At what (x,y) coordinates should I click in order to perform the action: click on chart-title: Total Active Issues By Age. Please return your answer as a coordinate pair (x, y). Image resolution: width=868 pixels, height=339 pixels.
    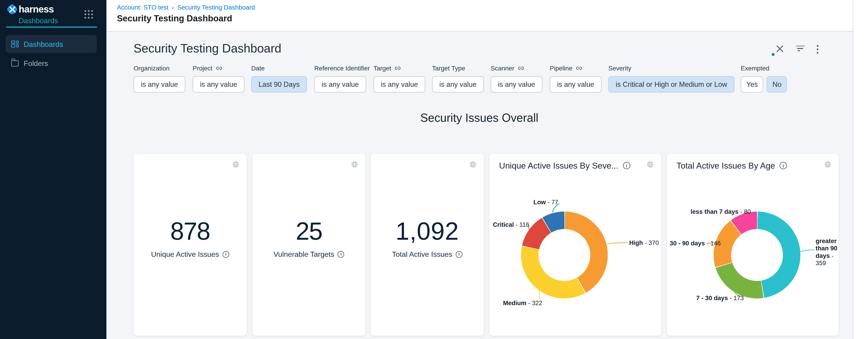
    Looking at the image, I should click on (726, 166).